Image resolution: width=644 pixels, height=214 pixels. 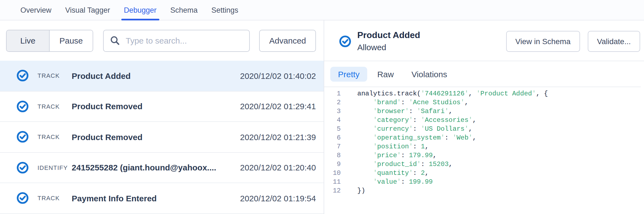 What do you see at coordinates (28, 41) in the screenshot?
I see `live-button: Live` at bounding box center [28, 41].